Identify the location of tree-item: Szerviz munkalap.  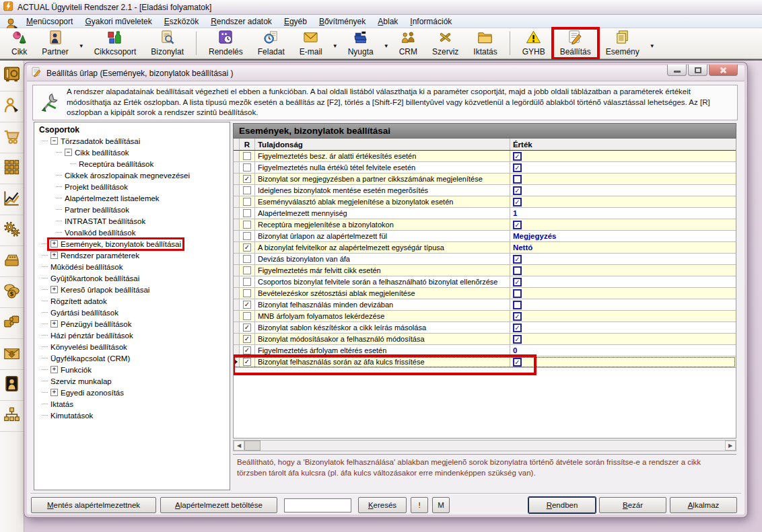
(133, 381).